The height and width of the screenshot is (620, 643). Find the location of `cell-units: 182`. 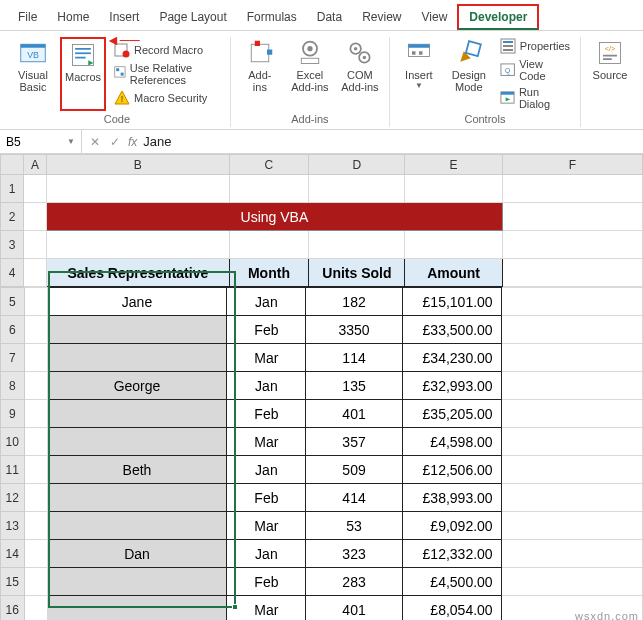

cell-units: 182 is located at coordinates (354, 302).